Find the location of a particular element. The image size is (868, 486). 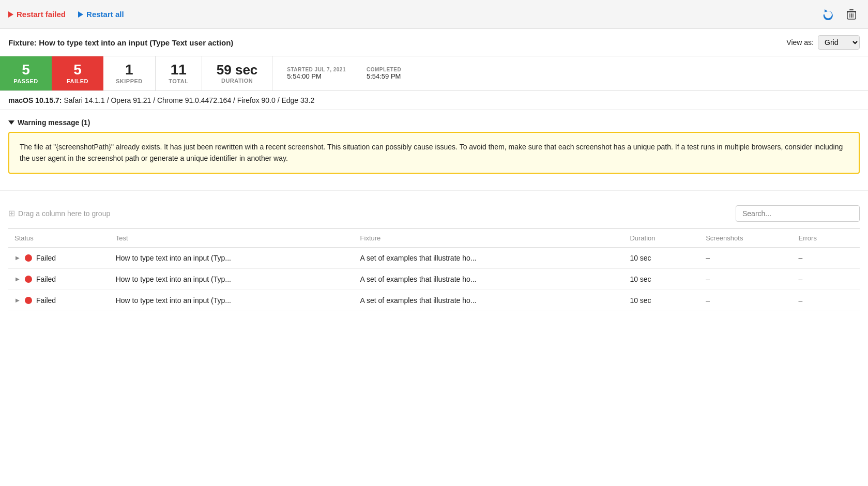

stat-skipped: 1 SKIPPED is located at coordinates (129, 73).